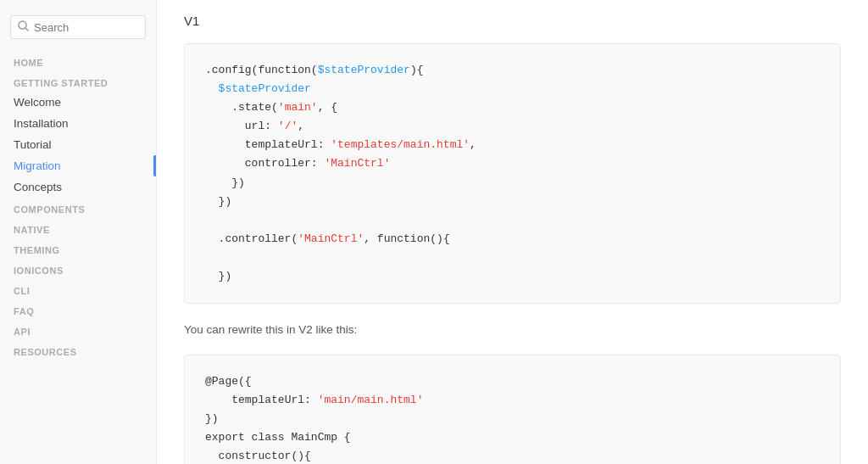 This screenshot has width=868, height=464. I want to click on search-box, so click(78, 27).